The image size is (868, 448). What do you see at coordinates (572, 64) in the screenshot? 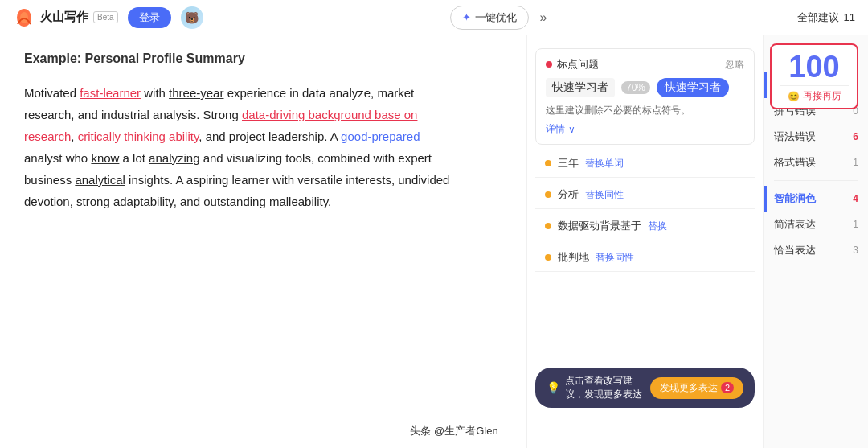
I see `card-tag: 标点问题` at bounding box center [572, 64].